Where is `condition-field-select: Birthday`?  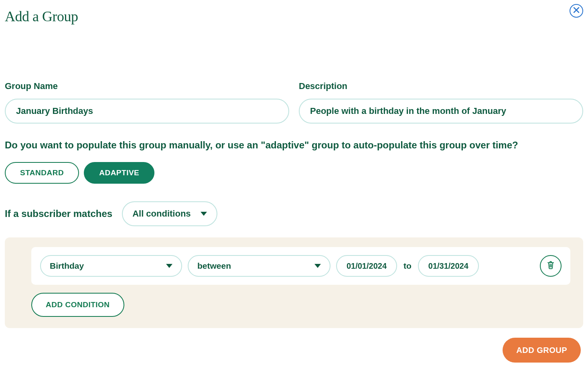 condition-field-select: Birthday is located at coordinates (111, 266).